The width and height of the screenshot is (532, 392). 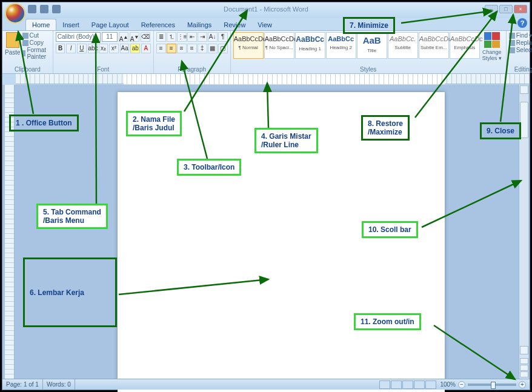 I want to click on tab-home: Home, so click(x=41, y=24).